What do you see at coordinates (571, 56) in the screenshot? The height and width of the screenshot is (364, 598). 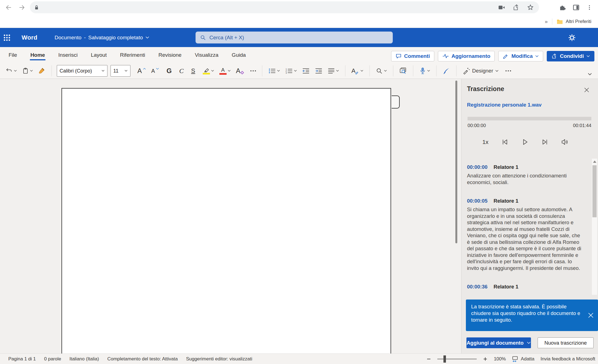 I see `share-button: Condividi` at bounding box center [571, 56].